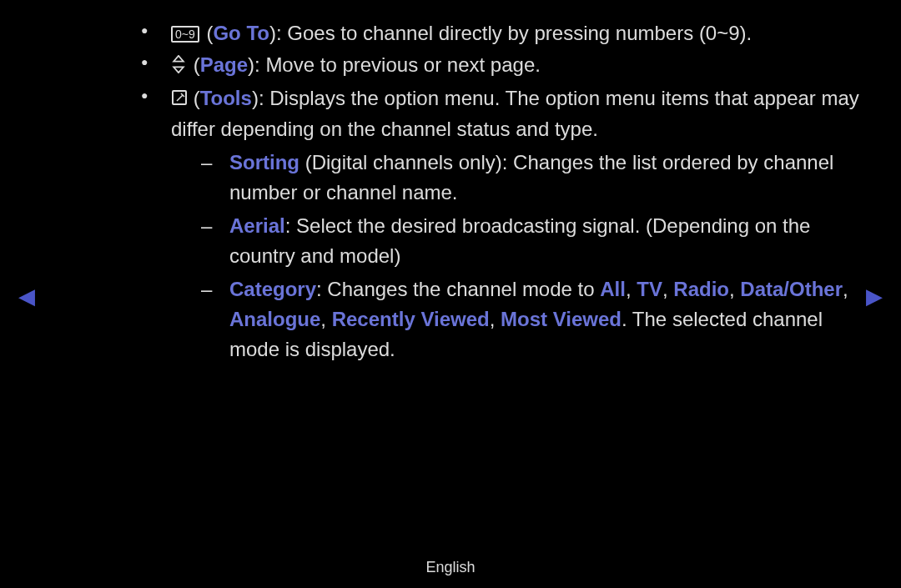  Describe the element at coordinates (450, 567) in the screenshot. I see `footer-language: English` at that location.